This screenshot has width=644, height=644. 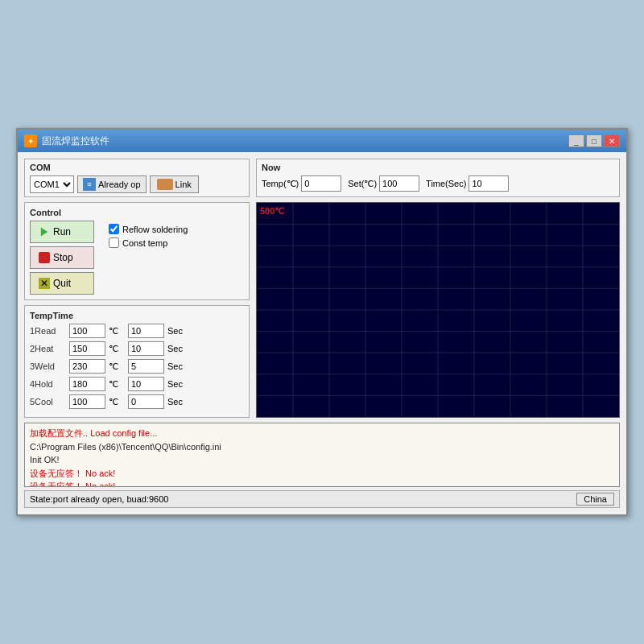 I want to click on set-input, so click(x=399, y=184).